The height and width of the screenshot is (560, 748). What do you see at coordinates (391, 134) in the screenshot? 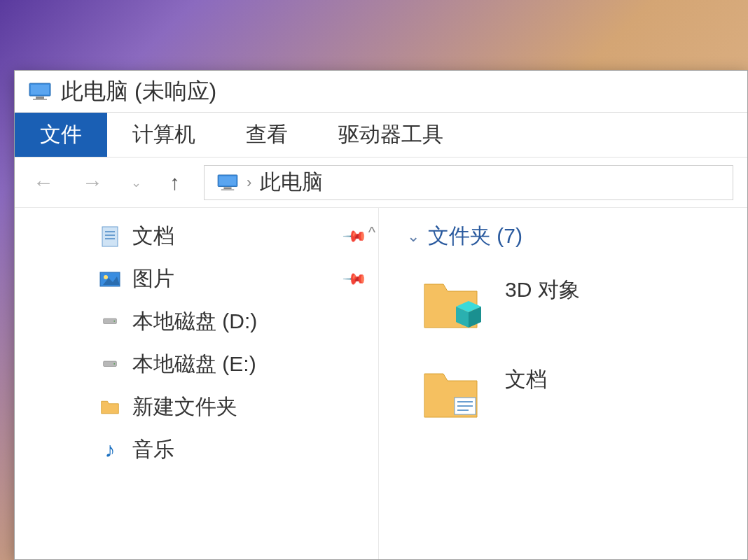
I see `menu-drive-tools: 驱动器工具` at bounding box center [391, 134].